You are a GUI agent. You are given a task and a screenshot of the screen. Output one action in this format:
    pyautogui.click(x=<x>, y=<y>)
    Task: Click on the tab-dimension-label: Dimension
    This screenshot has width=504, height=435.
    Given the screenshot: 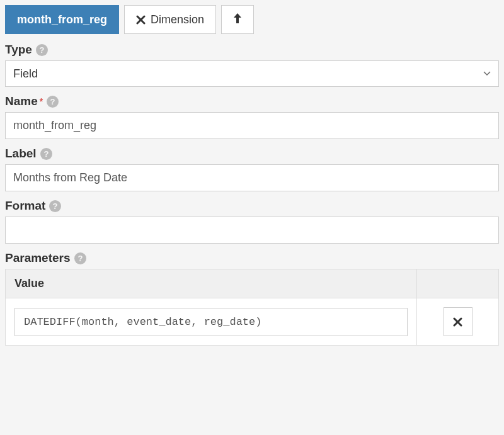 What is the action you would take?
    pyautogui.click(x=178, y=20)
    